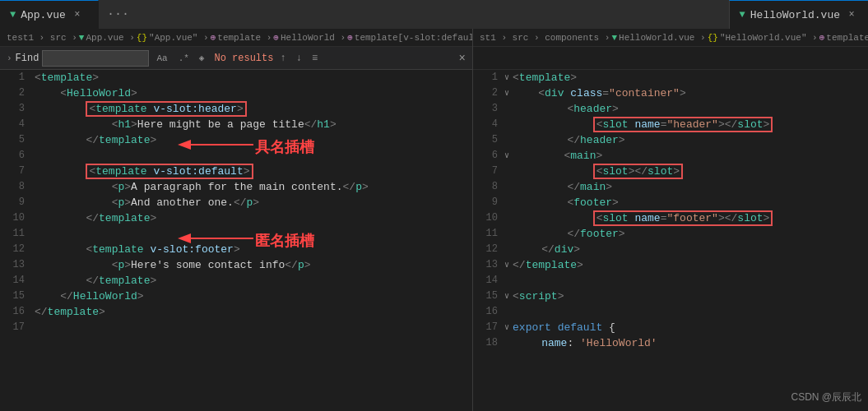 The width and height of the screenshot is (868, 411). I want to click on line-content: <p>A paragraph for the main content.</p>, so click(200, 187).